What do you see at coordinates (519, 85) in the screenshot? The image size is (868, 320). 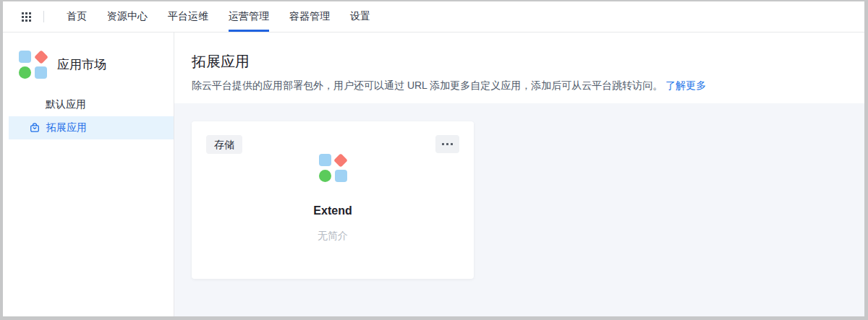 I see `page-description: 除云平台提供的应用部署包外，用户还可以通过 URL 添加更多自定义应用，添加后可…` at bounding box center [519, 85].